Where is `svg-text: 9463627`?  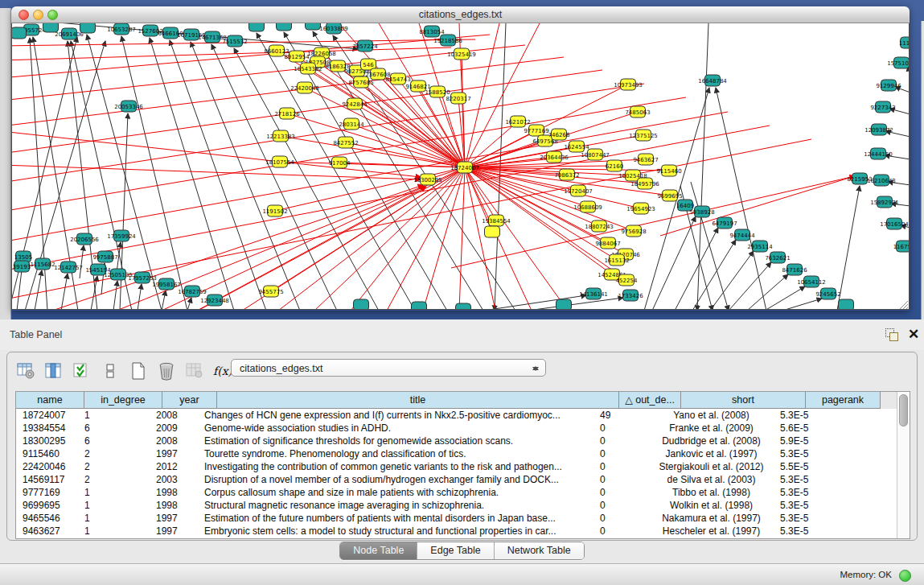 svg-text: 9463627 is located at coordinates (645, 160).